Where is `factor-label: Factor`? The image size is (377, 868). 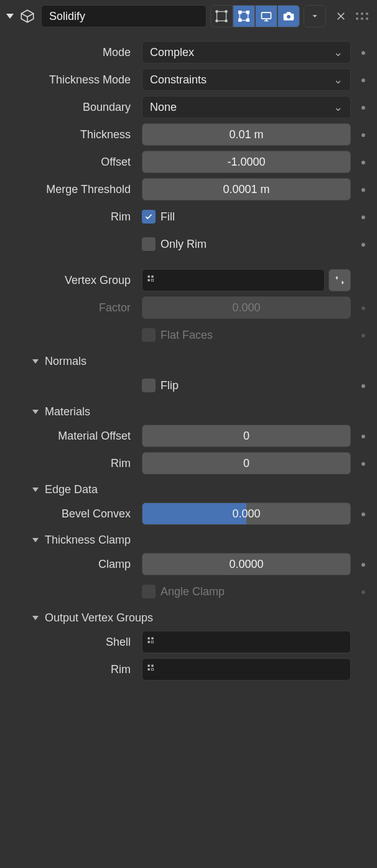
factor-label: Factor is located at coordinates (72, 308).